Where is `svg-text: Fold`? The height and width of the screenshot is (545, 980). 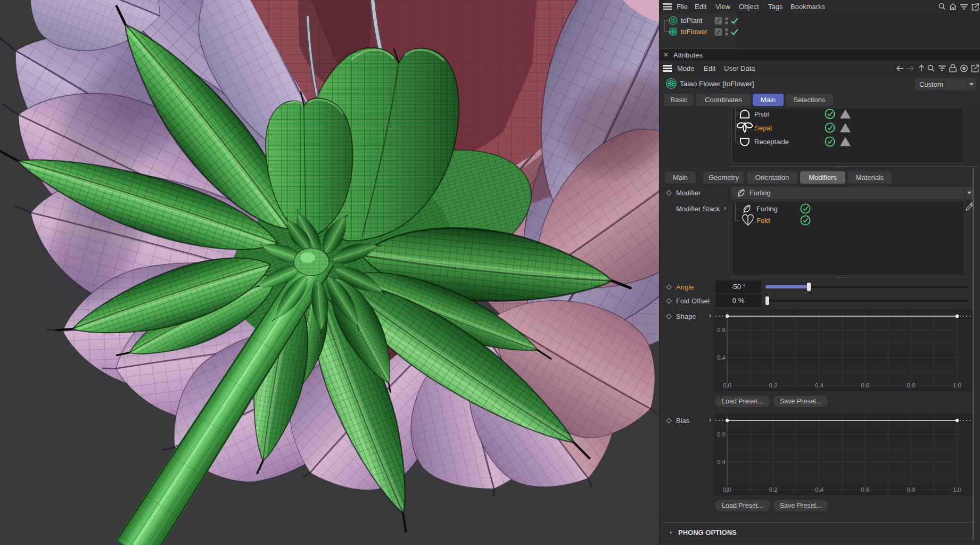 svg-text: Fold is located at coordinates (763, 220).